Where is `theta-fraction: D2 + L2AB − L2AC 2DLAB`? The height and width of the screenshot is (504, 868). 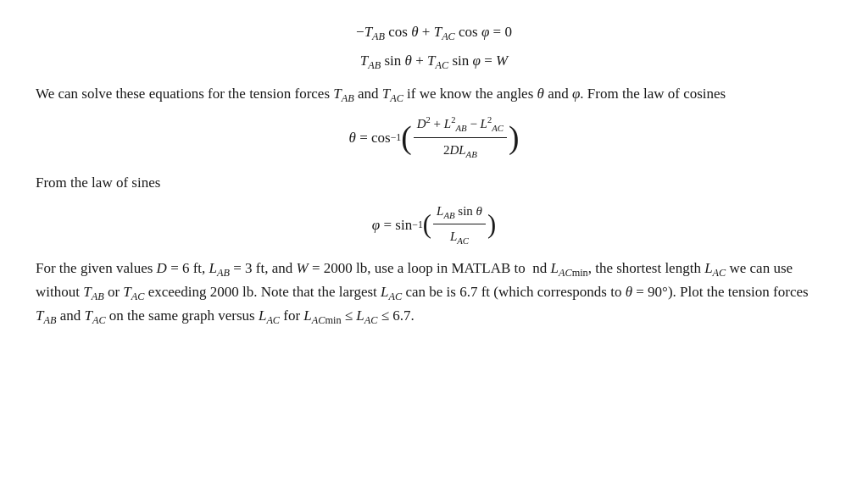 theta-fraction: D2 + L2AB − L2AC 2DLAB is located at coordinates (460, 137).